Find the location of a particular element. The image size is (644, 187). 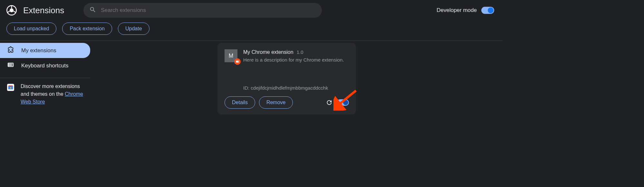

chrome-web-store-icon is located at coordinates (11, 87).